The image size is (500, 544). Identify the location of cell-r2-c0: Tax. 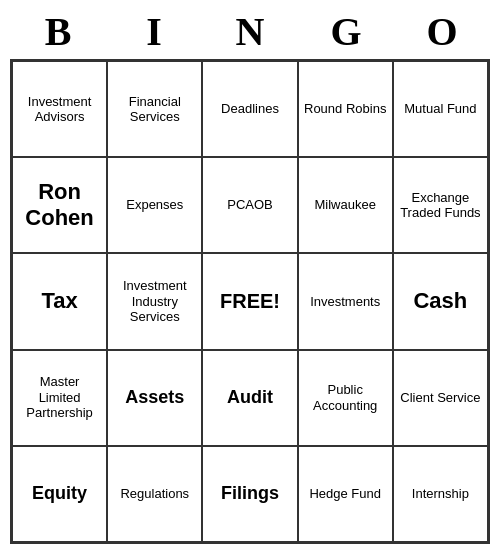
(60, 301).